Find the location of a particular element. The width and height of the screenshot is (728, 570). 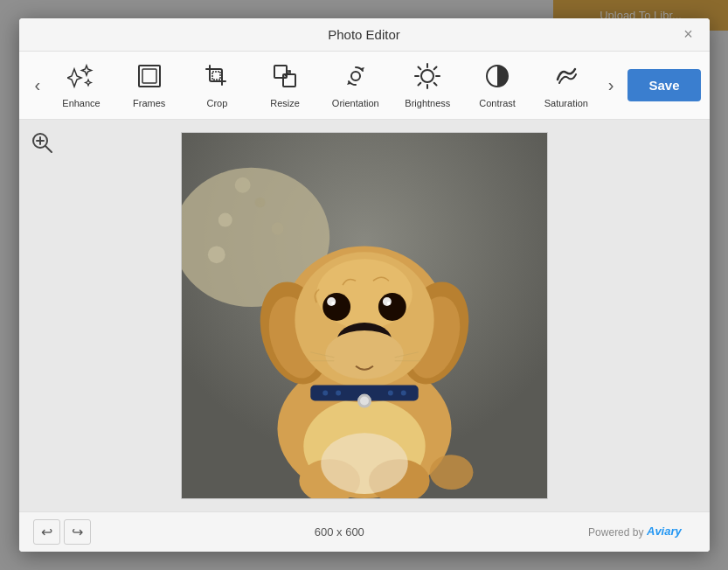

crop-icon is located at coordinates (217, 79).